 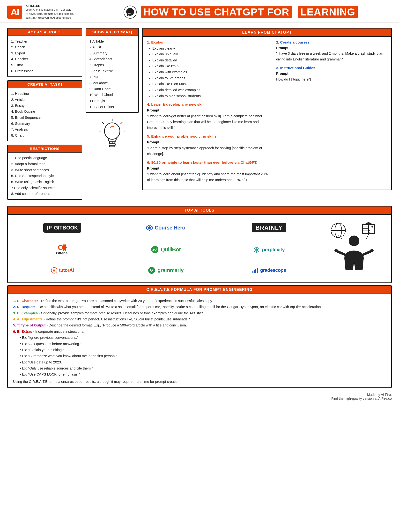 I want to click on tool-tutorai: tutorAI, so click(x=62, y=270).